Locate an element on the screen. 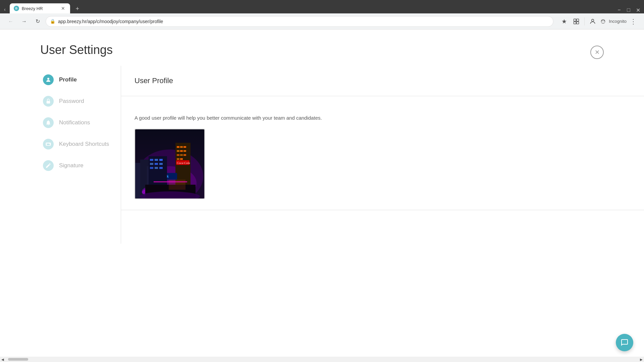 This screenshot has height=362, width=644. section-description: A good user profile will help you better… is located at coordinates (382, 118).